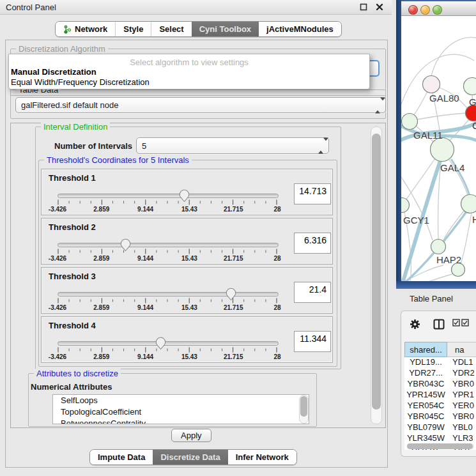 The height and width of the screenshot is (476, 476). I want to click on slider-scale-label: 15.43, so click(189, 308).